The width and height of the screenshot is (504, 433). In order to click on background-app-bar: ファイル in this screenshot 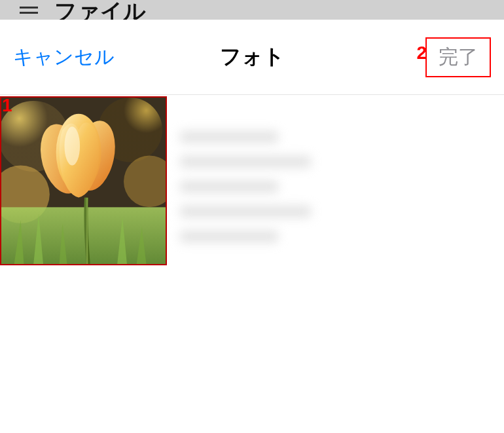, I will do `click(252, 10)`.